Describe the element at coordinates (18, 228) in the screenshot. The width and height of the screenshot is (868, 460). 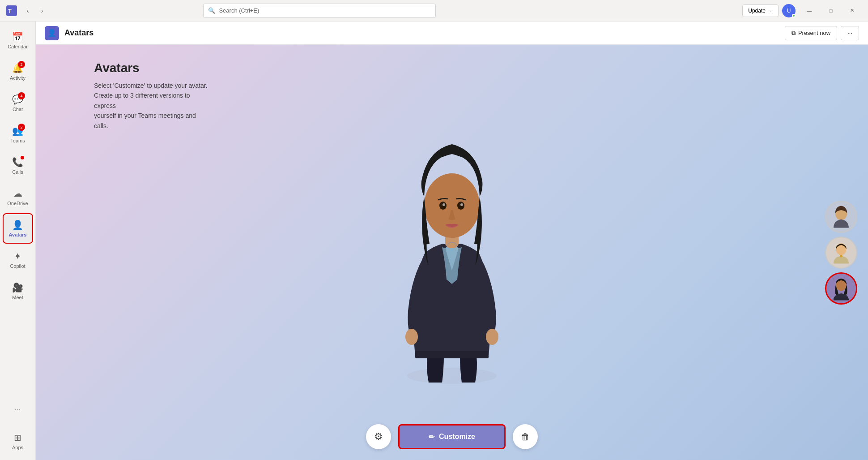
I see `sidebar-item-avatars: 👤 Avatars` at that location.